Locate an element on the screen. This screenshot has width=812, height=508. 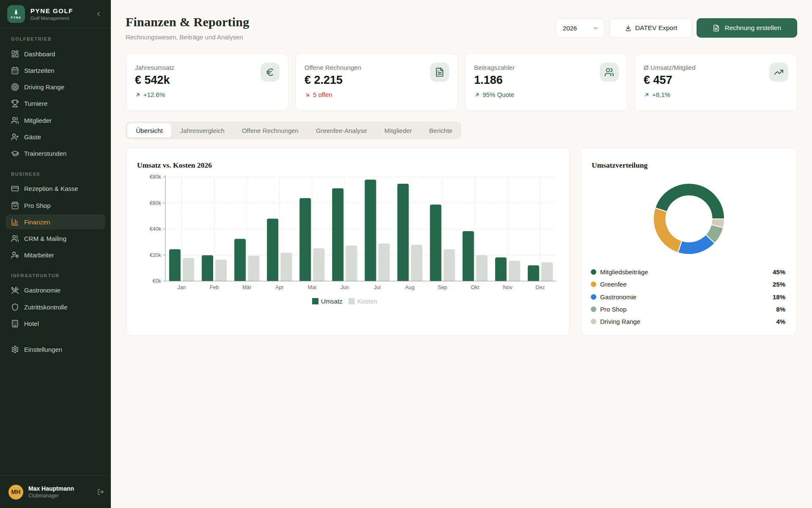
svg-text: €20k is located at coordinates (156, 255).